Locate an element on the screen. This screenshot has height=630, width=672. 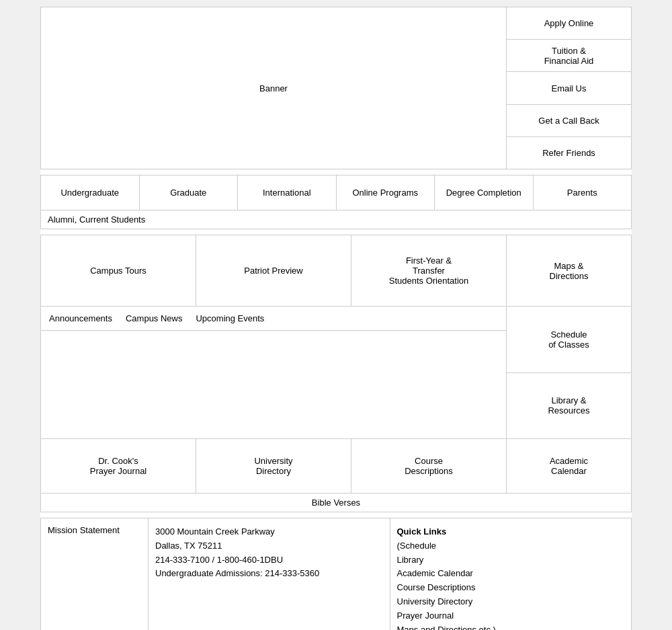
cell-academic-calendar: AcademicCalendar is located at coordinates (569, 466).